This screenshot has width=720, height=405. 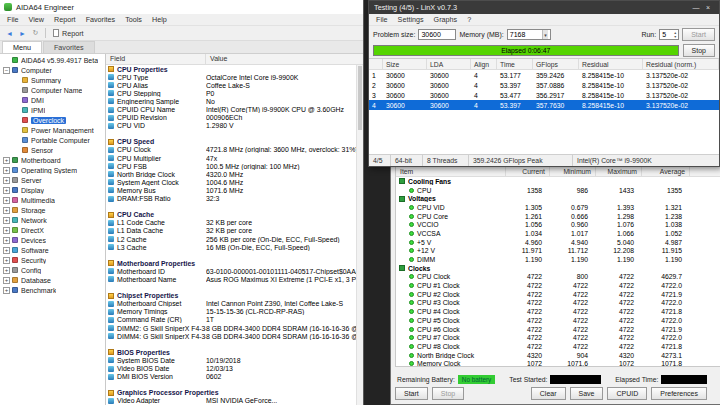 What do you see at coordinates (558, 312) in the screenshot?
I see `stats-row-cpu-4-clock: CPU #4 Clock4722472247224721.8` at bounding box center [558, 312].